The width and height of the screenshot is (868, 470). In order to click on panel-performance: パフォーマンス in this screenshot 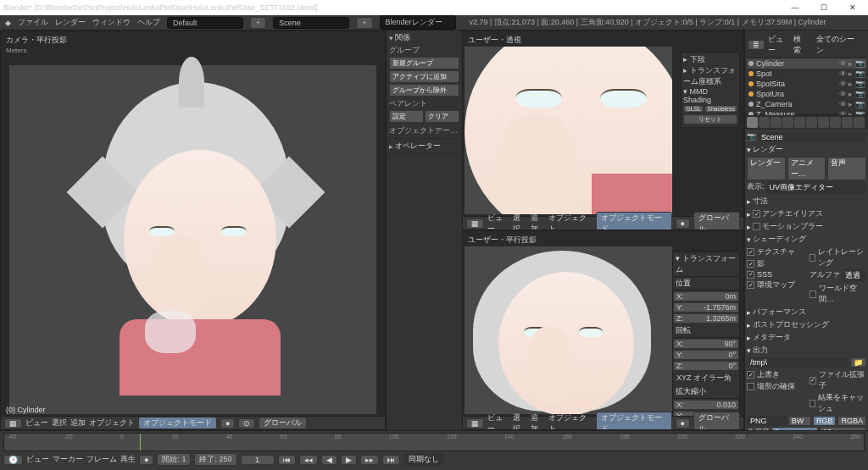, I will do `click(780, 312)`.